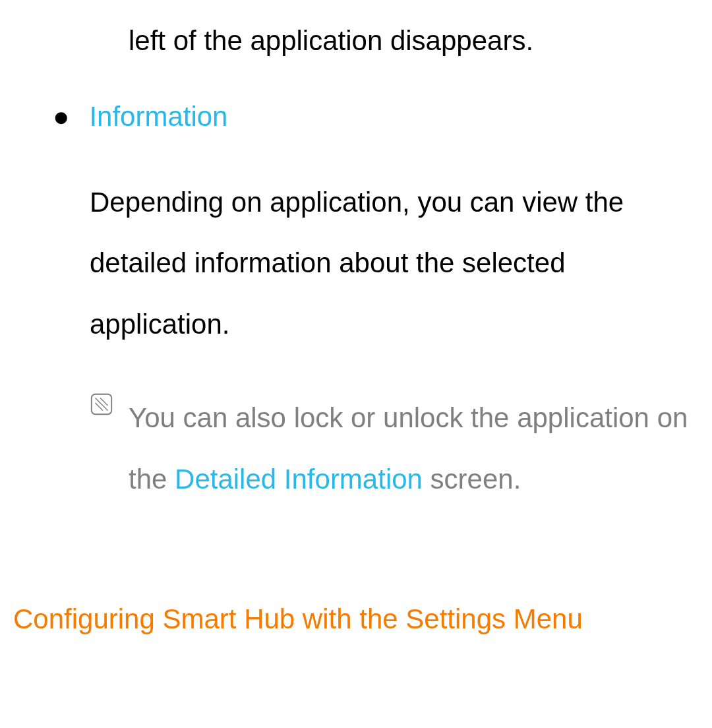  I want to click on section-heading: Configuring Smart Hub with the Settings …, so click(356, 619).